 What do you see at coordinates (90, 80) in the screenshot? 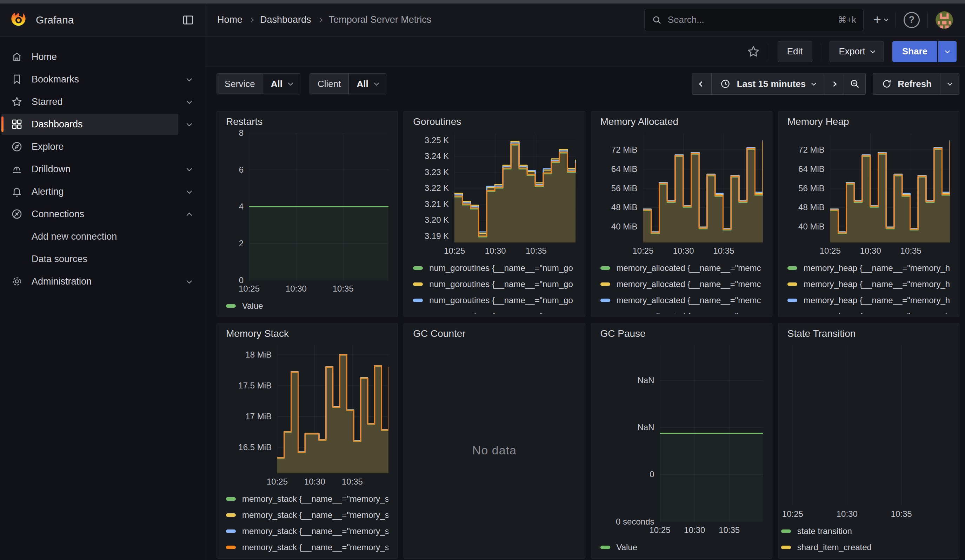
I see `sidebar-link: Bookmarks` at bounding box center [90, 80].